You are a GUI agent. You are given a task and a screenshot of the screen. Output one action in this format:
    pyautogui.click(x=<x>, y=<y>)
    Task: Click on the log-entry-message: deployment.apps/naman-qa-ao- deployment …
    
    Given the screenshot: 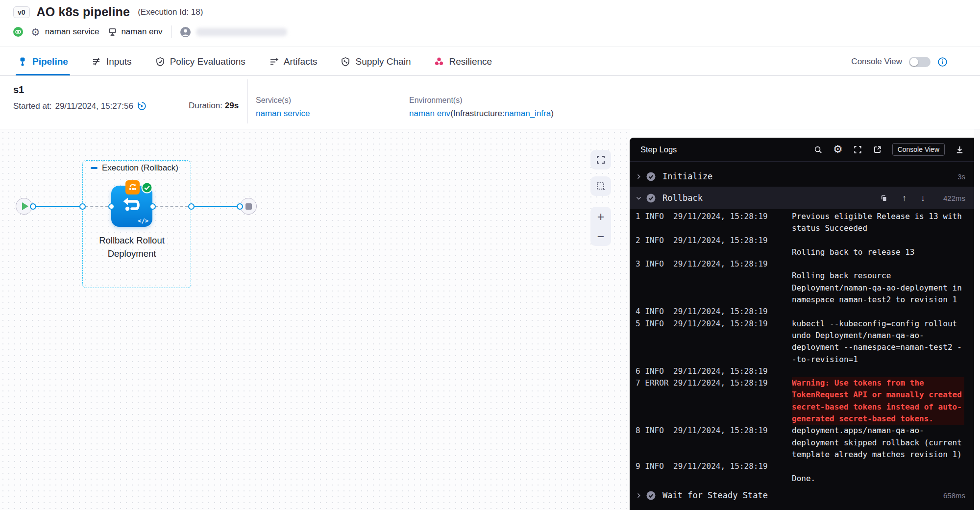 What is the action you would take?
    pyautogui.click(x=878, y=443)
    